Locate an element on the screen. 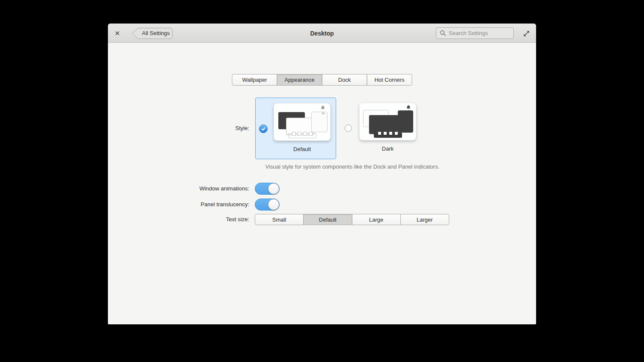  radio-checked-icon is located at coordinates (263, 129).